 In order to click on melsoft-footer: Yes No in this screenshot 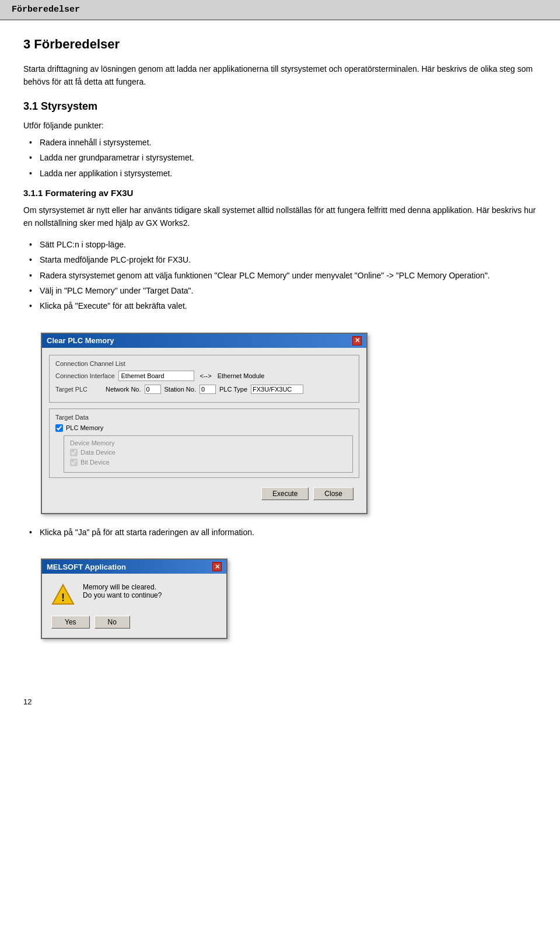, I will do `click(134, 627)`.